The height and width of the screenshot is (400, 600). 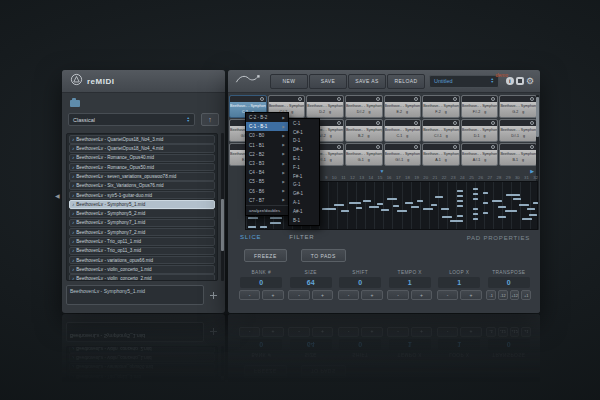 I want to click on note-range-item: C1 - B1▶, so click(x=267, y=146).